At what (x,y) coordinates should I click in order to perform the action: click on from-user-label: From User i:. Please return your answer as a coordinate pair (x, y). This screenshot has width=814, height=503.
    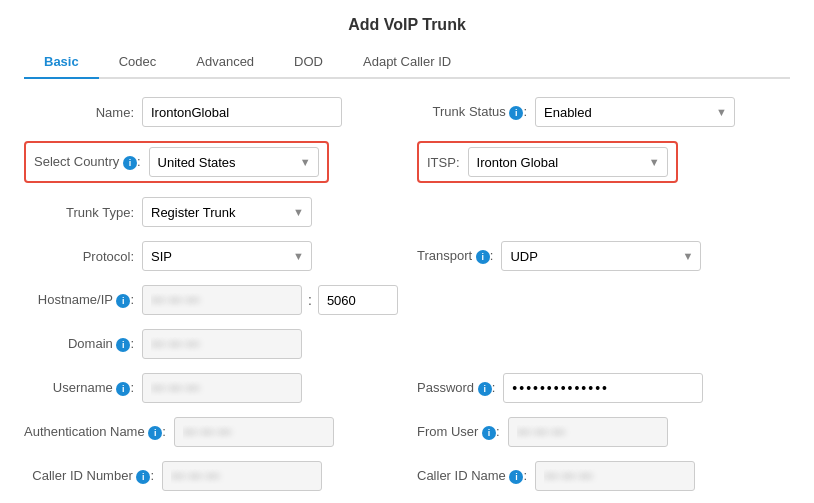
    Looking at the image, I should click on (458, 432).